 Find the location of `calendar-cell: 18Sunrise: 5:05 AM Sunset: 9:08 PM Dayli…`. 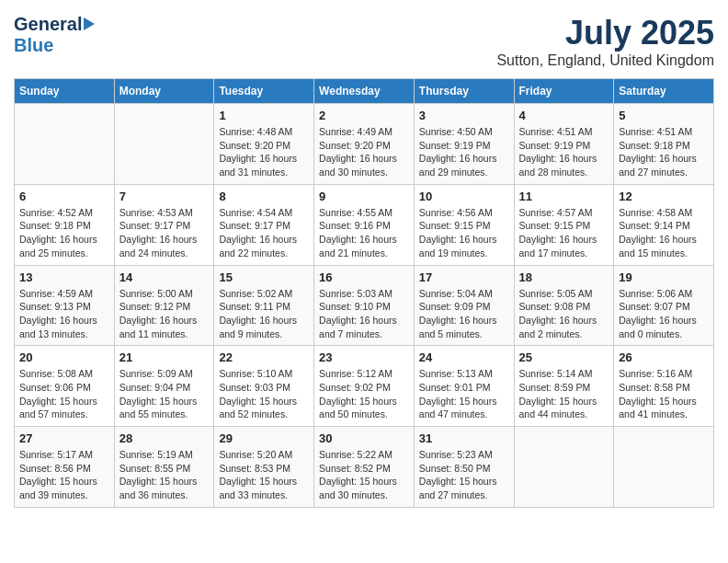

calendar-cell: 18Sunrise: 5:05 AM Sunset: 9:08 PM Dayli… is located at coordinates (564, 305).